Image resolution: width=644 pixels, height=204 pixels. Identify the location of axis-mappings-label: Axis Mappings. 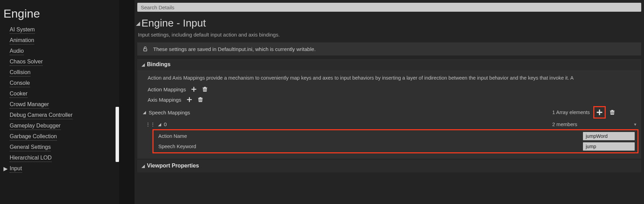
(165, 100).